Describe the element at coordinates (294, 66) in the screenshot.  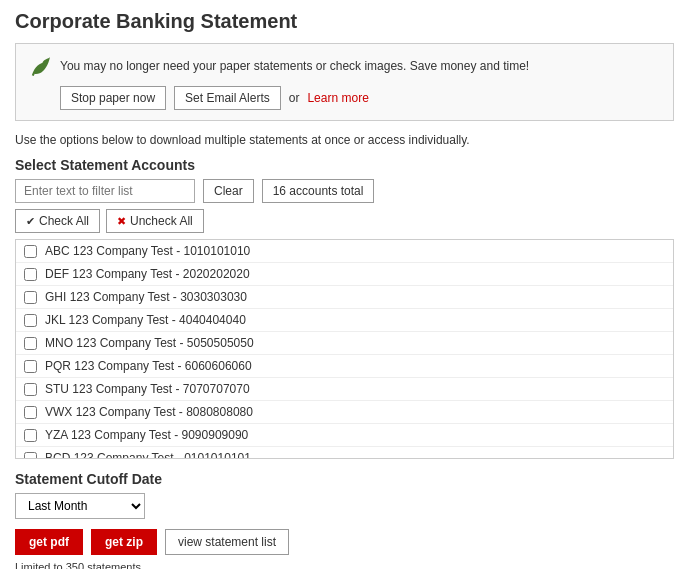
I see `promo-text: You may no longer need your paper statem…` at that location.